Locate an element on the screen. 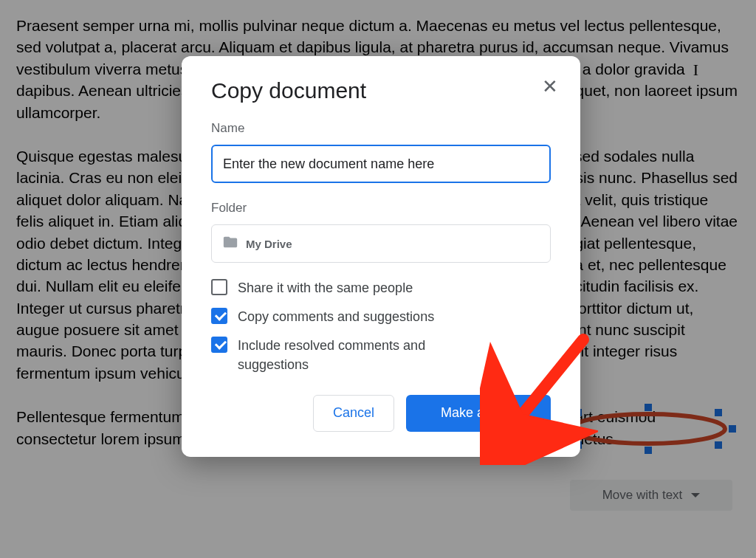  text-cursor-icon: I is located at coordinates (695, 71).